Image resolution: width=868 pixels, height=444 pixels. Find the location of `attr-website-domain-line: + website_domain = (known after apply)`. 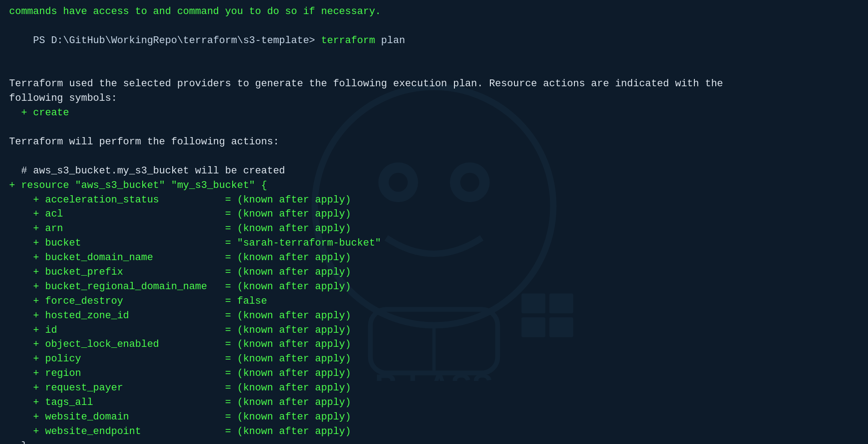

attr-website-domain-line: + website_domain = (known after apply) is located at coordinates (434, 417).